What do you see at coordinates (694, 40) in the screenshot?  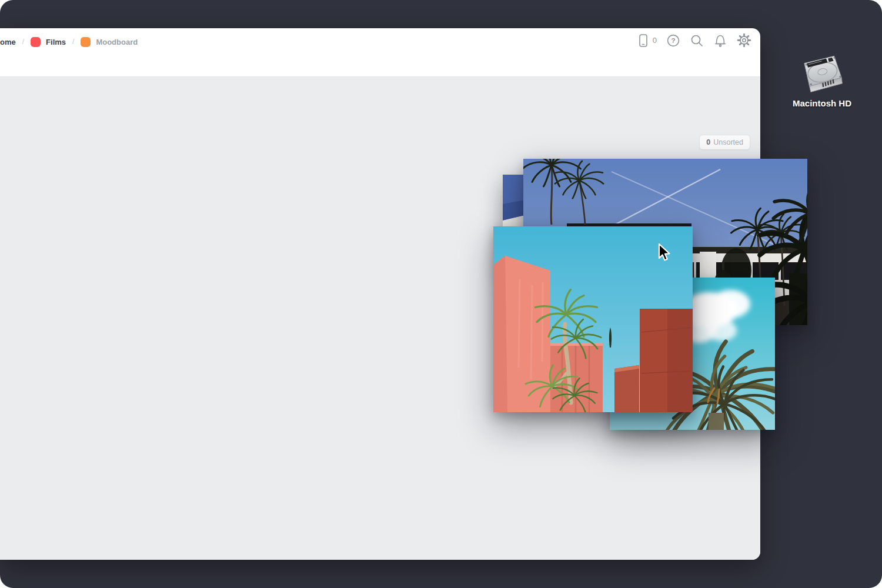 I see `topbar-icons: 0 ?` at bounding box center [694, 40].